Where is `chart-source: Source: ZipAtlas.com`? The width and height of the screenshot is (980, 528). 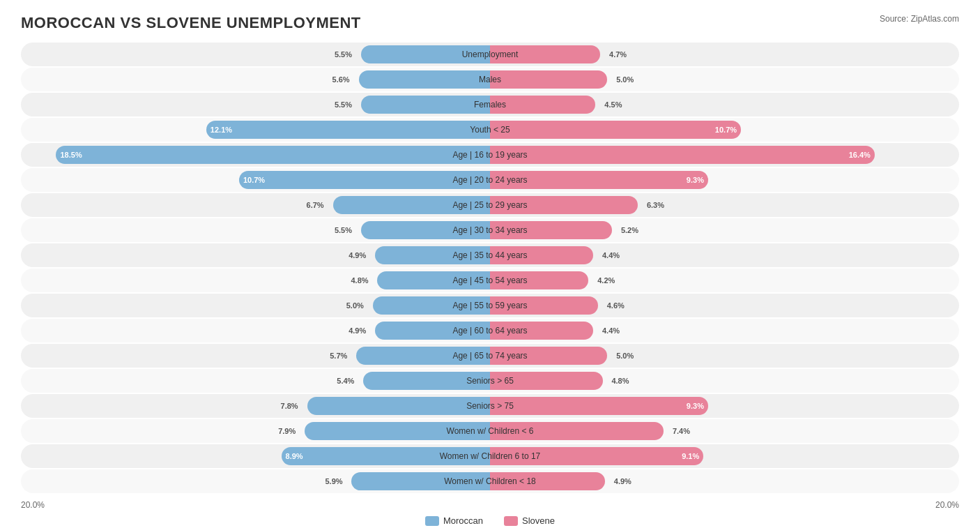 chart-source: Source: ZipAtlas.com is located at coordinates (919, 19).